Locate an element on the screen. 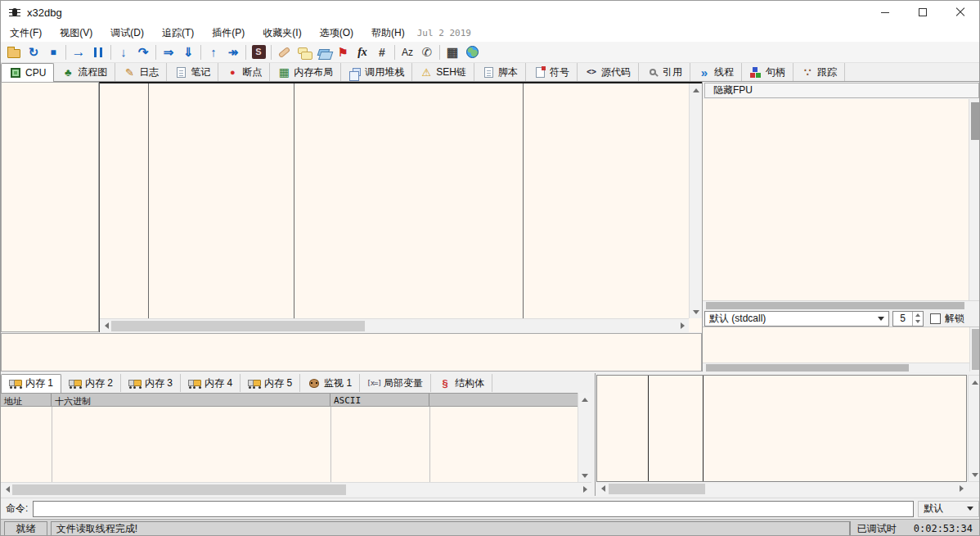 The height and width of the screenshot is (536, 980). menu-help: 帮助(H) is located at coordinates (388, 33).